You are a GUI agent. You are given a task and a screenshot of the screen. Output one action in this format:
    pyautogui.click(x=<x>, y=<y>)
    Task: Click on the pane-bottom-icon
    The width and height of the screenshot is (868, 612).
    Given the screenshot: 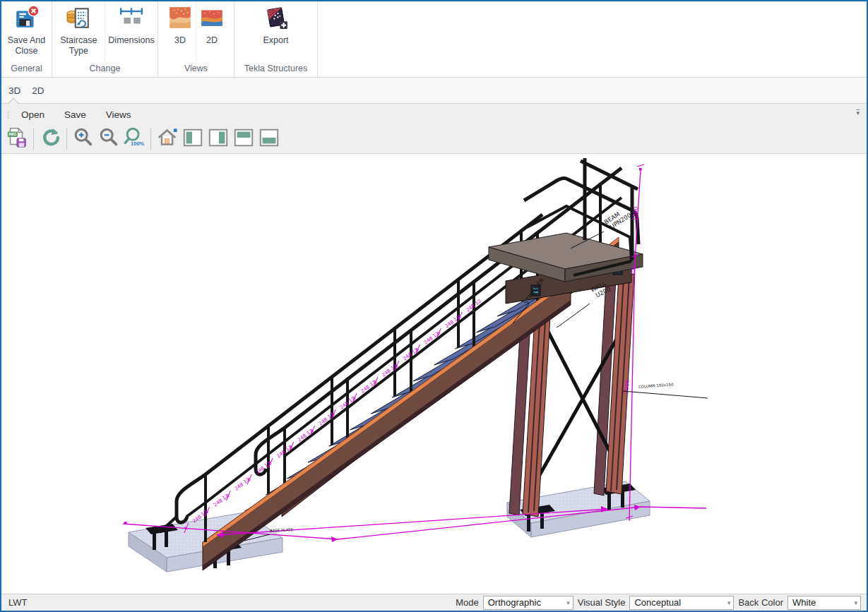 What is the action you would take?
    pyautogui.click(x=269, y=139)
    